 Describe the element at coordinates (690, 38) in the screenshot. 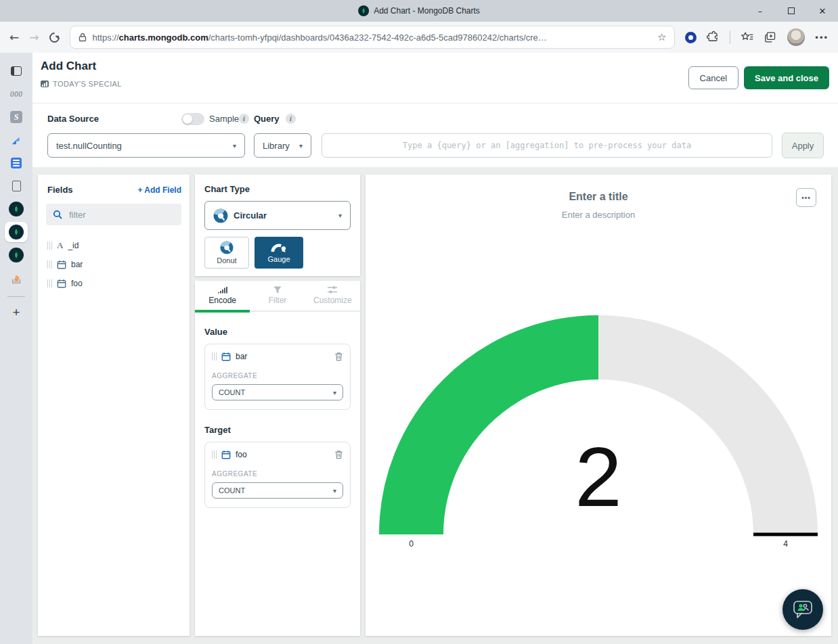

I see `extension-ring-icon` at that location.